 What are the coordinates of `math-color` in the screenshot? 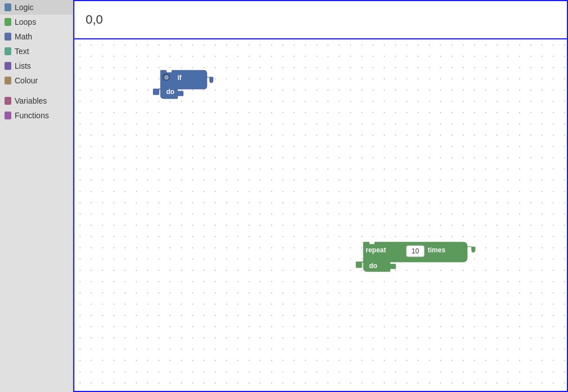 It's located at (8, 37).